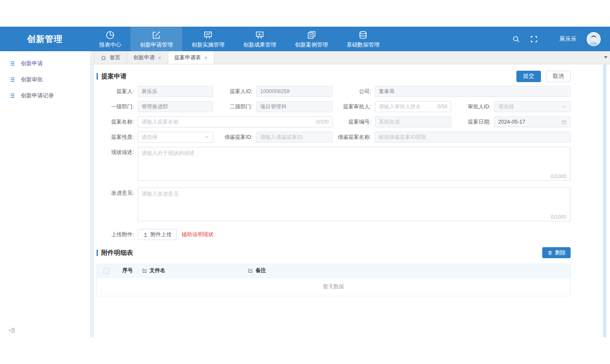  I want to click on improvement-field: 0/1000, so click(354, 205).